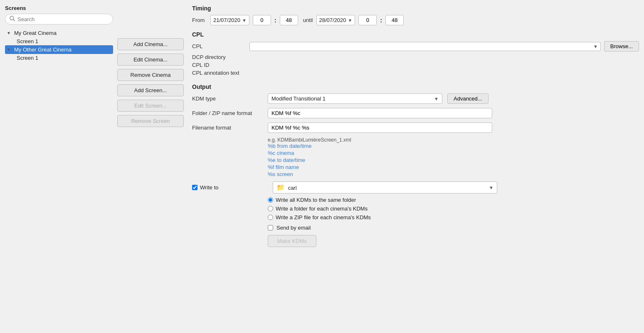  I want to click on add-screen-button: Add Screen..., so click(151, 91).